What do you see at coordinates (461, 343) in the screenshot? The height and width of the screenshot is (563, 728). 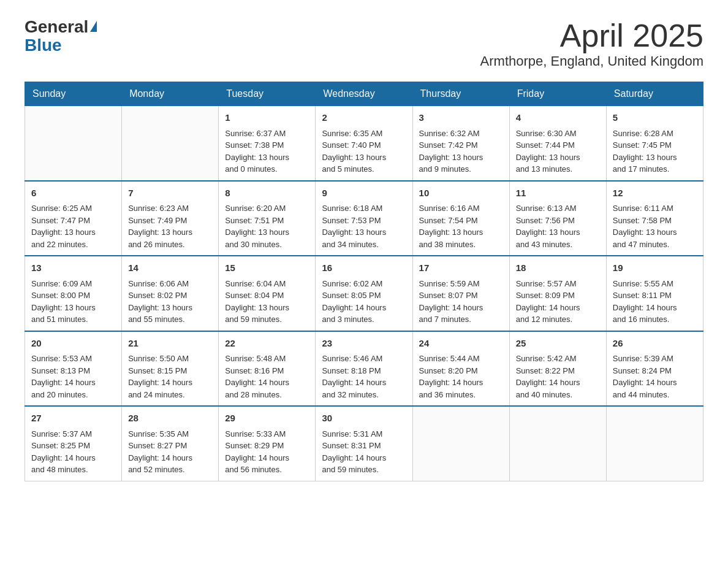 I see `day-number: 24` at bounding box center [461, 343].